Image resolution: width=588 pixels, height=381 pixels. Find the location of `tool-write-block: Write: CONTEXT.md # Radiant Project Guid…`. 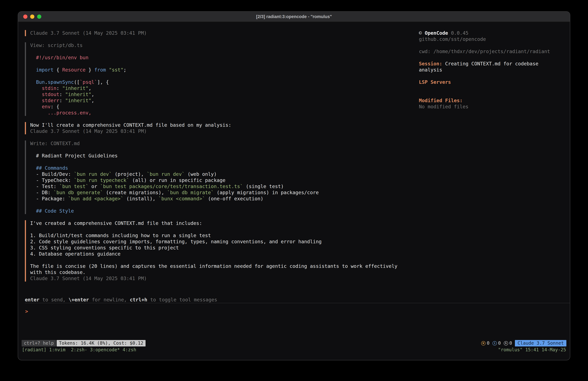

tool-write-block: Write: CONTEXT.md # Radiant Project Guid… is located at coordinates (222, 177).